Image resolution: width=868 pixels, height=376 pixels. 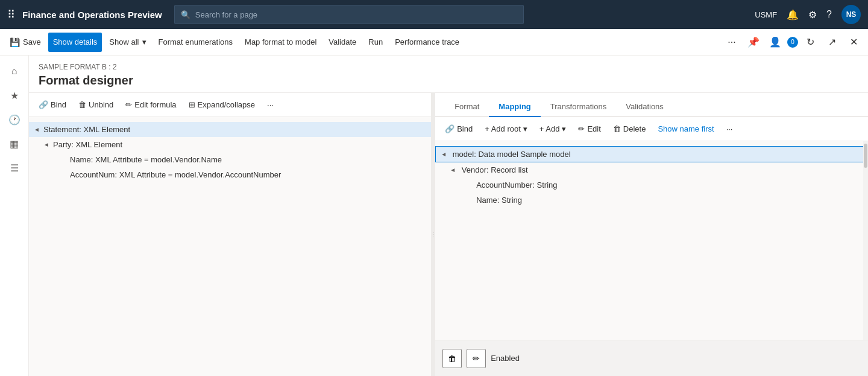 What do you see at coordinates (230, 145) in the screenshot?
I see `tree-item-party: ◄ Party: XML Element` at bounding box center [230, 145].